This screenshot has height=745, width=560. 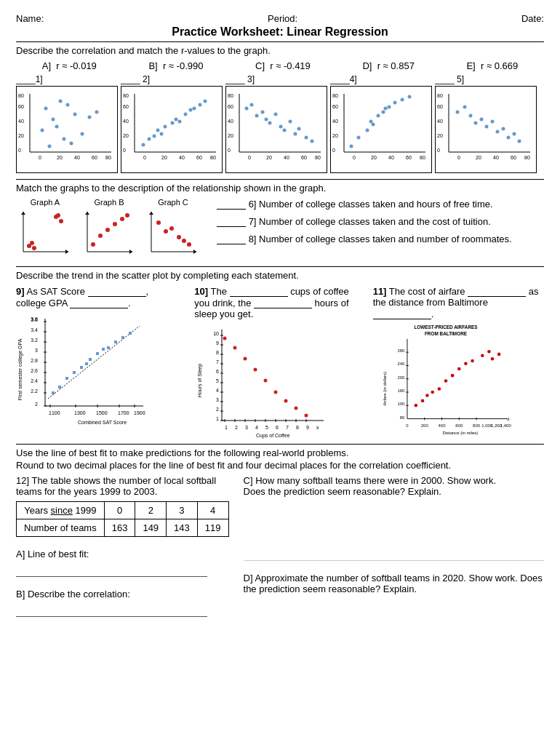 I want to click on part-c-answer, so click(x=394, y=532).